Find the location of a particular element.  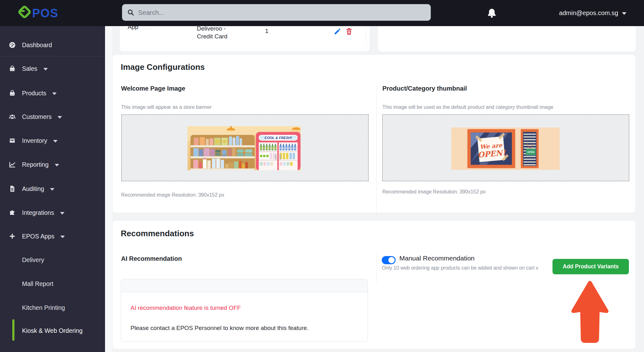

manual-recommendation-heading: Manual Recommendation is located at coordinates (437, 258).